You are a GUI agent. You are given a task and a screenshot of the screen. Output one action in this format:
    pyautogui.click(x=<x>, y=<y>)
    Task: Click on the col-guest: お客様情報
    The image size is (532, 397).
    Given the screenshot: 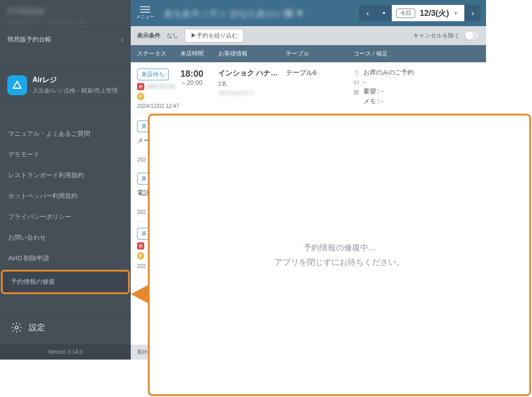 What is the action you would take?
    pyautogui.click(x=252, y=54)
    